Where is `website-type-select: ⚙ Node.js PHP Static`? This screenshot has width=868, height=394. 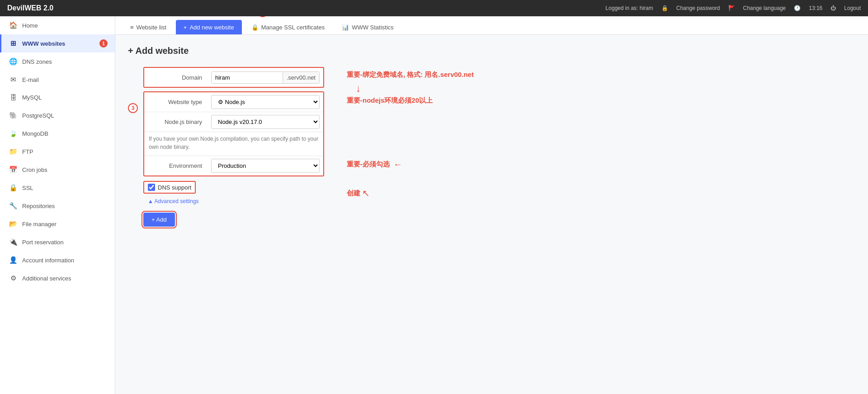
website-type-select: ⚙ Node.js PHP Static is located at coordinates (265, 102).